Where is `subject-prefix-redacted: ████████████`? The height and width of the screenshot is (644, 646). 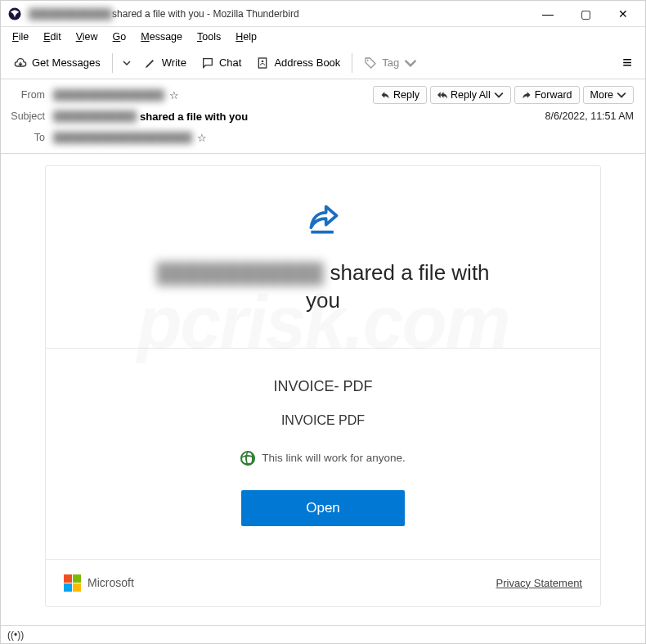
subject-prefix-redacted: ████████████ is located at coordinates (95, 116).